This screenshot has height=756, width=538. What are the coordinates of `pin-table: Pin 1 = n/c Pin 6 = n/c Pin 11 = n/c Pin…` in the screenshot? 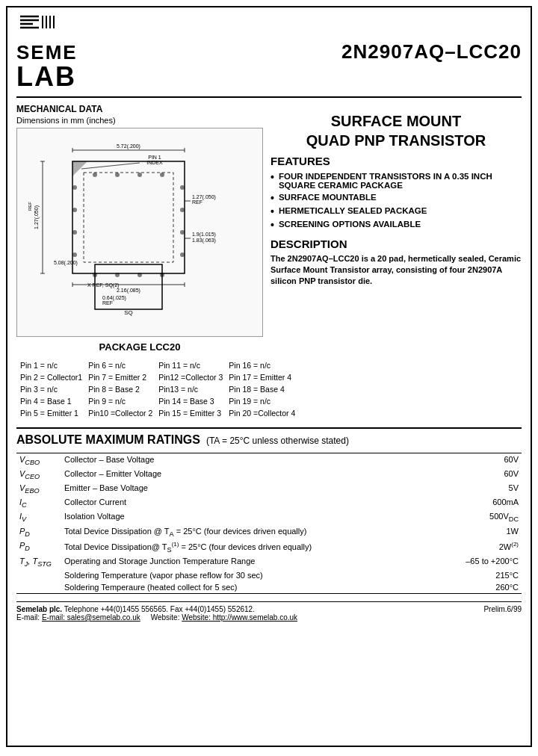 It's located at (158, 389).